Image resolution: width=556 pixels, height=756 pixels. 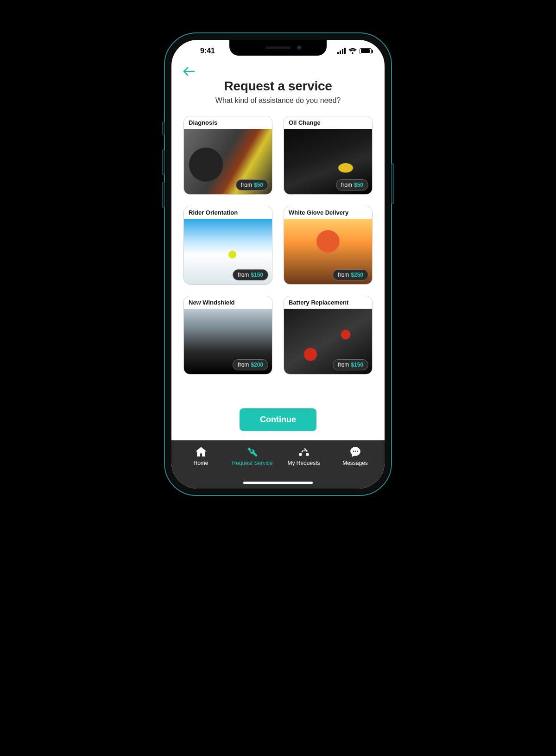 What do you see at coordinates (228, 122) in the screenshot?
I see `service-card-title: Diagnosis` at bounding box center [228, 122].